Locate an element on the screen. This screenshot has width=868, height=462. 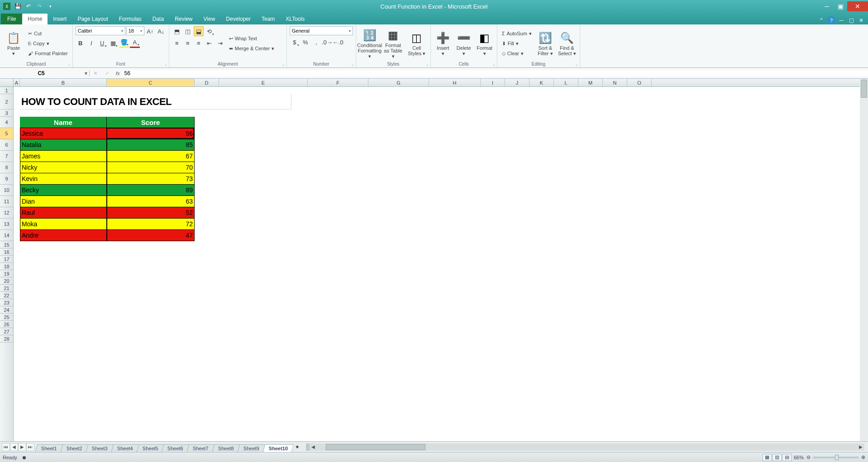
zoom-level: 66% is located at coordinates (799, 457).